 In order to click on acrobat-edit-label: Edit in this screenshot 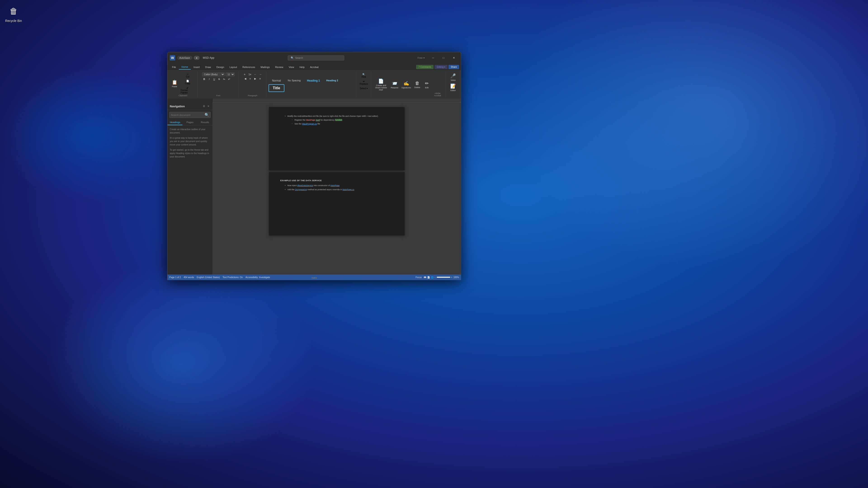, I will do `click(427, 88)`.